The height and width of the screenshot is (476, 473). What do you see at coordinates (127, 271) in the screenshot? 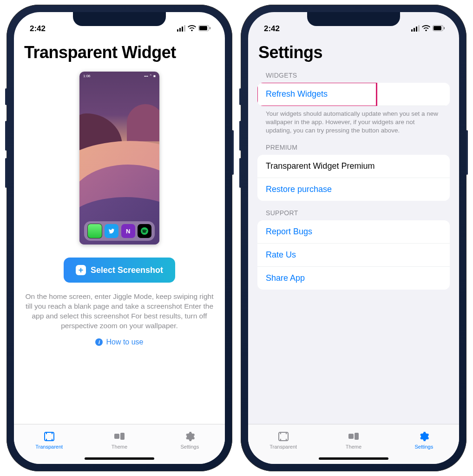
I see `select-screenshot-label: Select Screenshot` at bounding box center [127, 271].